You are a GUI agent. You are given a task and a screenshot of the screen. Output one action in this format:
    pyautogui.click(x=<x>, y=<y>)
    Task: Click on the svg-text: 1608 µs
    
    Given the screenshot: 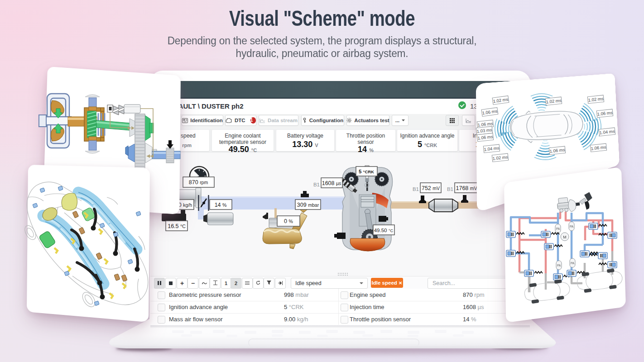 What is the action you would take?
    pyautogui.click(x=332, y=183)
    